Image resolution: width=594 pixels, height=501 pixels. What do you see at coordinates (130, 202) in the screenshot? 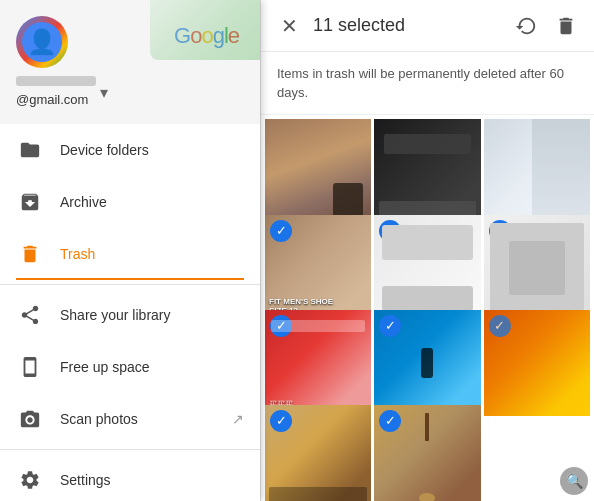
I see `sidebar-item-archive: Archive` at bounding box center [130, 202].